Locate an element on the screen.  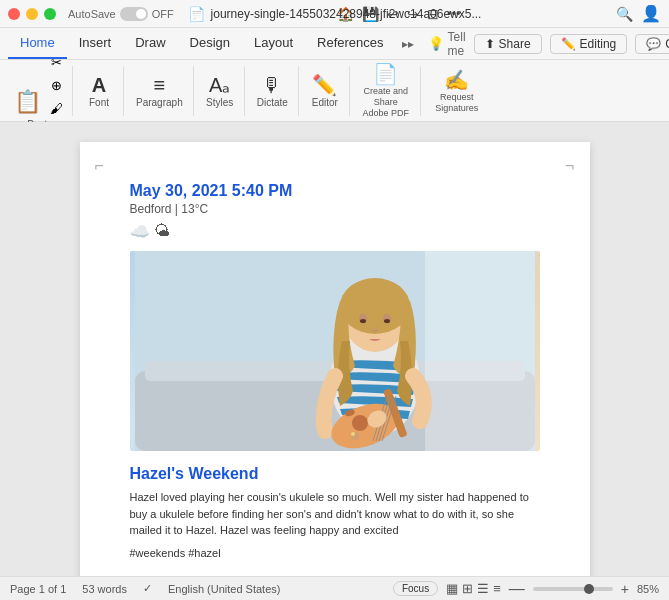
toggle-knob is located at coordinates (141, 14).